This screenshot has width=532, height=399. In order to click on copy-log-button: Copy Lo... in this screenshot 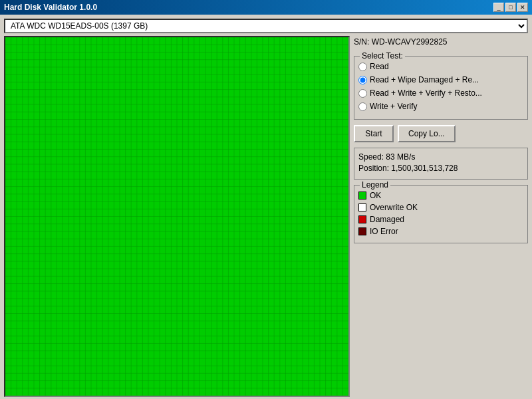, I will do `click(427, 134)`.